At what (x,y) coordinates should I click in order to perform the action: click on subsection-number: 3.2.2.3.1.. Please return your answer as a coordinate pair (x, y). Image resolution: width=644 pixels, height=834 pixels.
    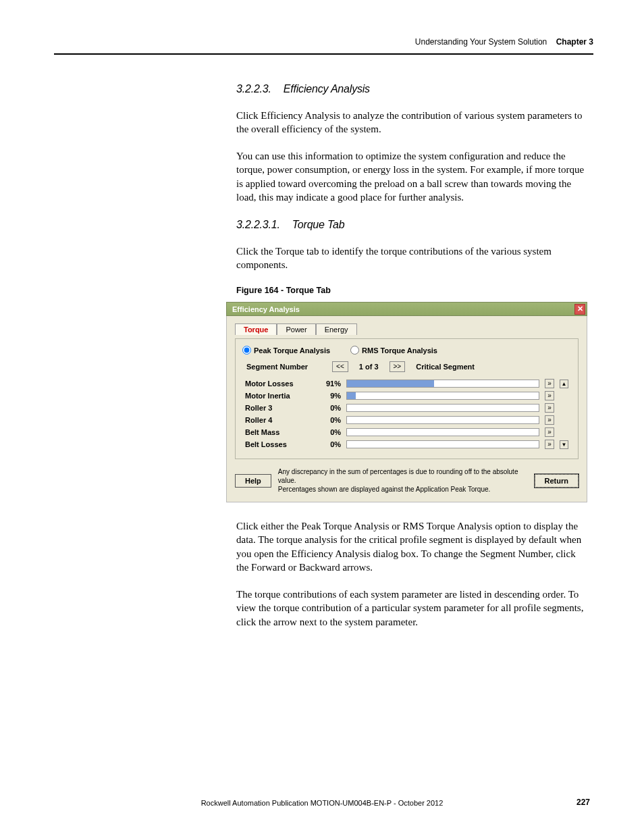
    Looking at the image, I should click on (258, 224).